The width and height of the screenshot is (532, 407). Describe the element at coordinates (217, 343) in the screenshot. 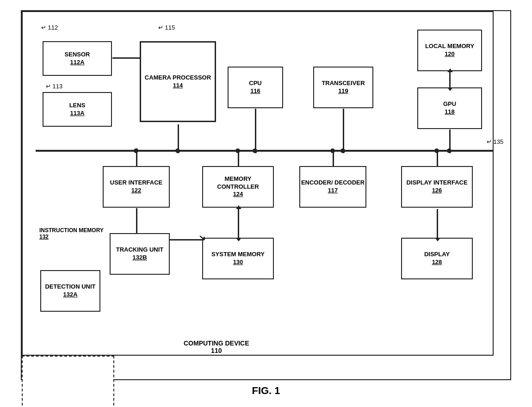

I see `computing-device-text: COMPUTING DEVICE` at that location.